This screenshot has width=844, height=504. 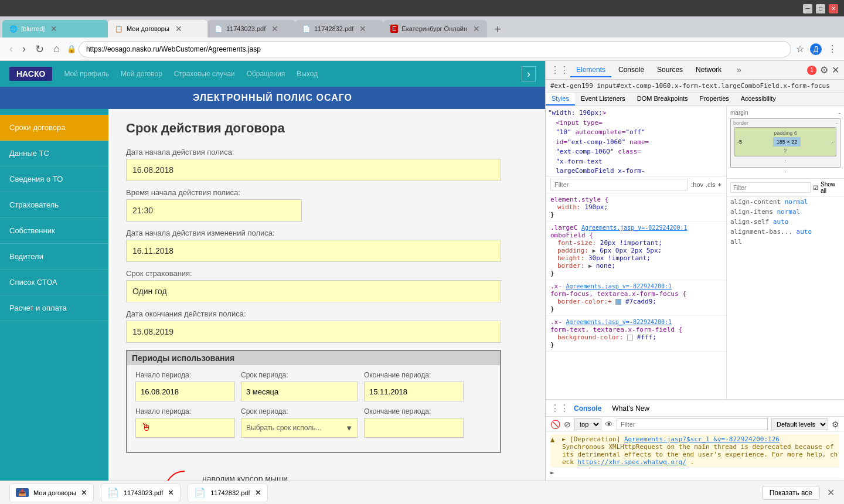 I want to click on sidebar-item-to: Сведения о ТО, so click(x=54, y=179).